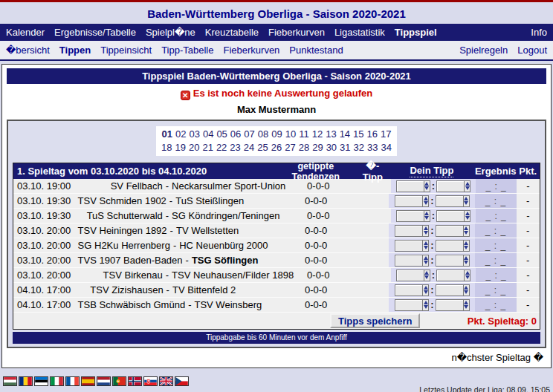  Describe the element at coordinates (532, 50) in the screenshot. I see `nav-item-logout: Logout` at that location.